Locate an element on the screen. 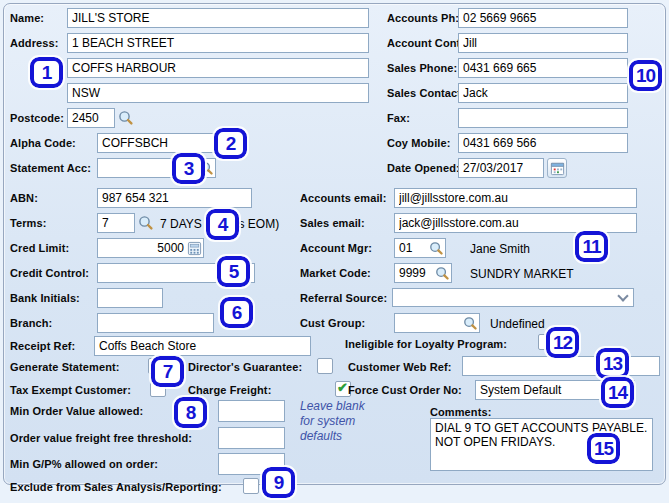  referral-source-dropdown is located at coordinates (513, 298).